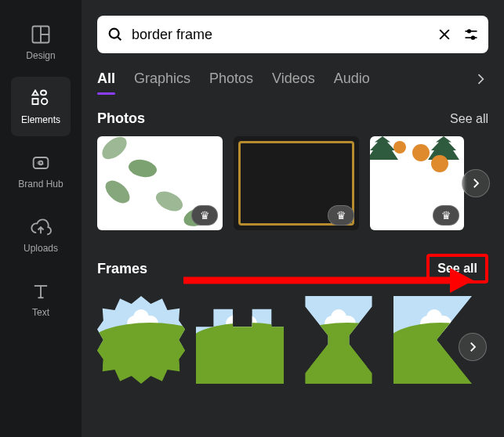 This screenshot has height=437, width=504. I want to click on sidebar-item-label: Text, so click(41, 312).